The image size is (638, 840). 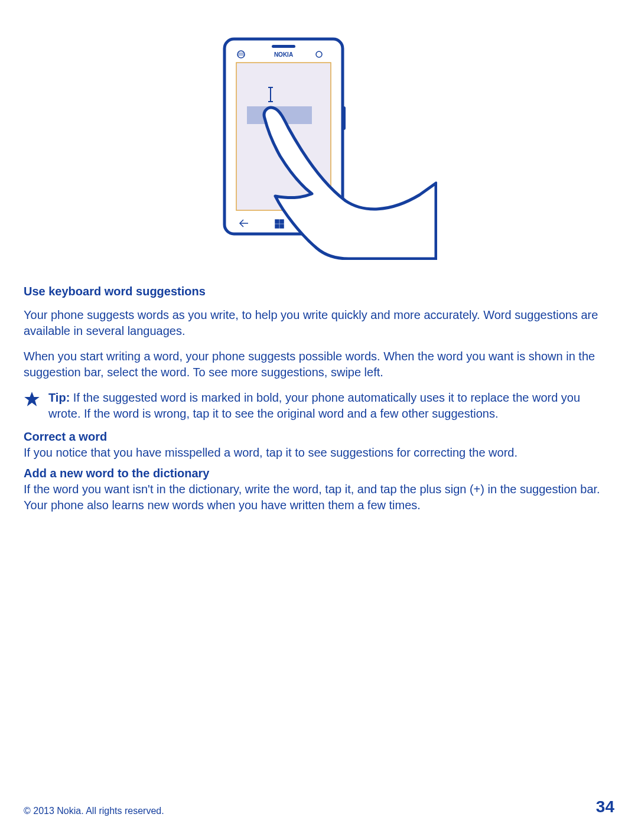 What do you see at coordinates (59, 398) in the screenshot?
I see `tip-label: Tip:` at bounding box center [59, 398].